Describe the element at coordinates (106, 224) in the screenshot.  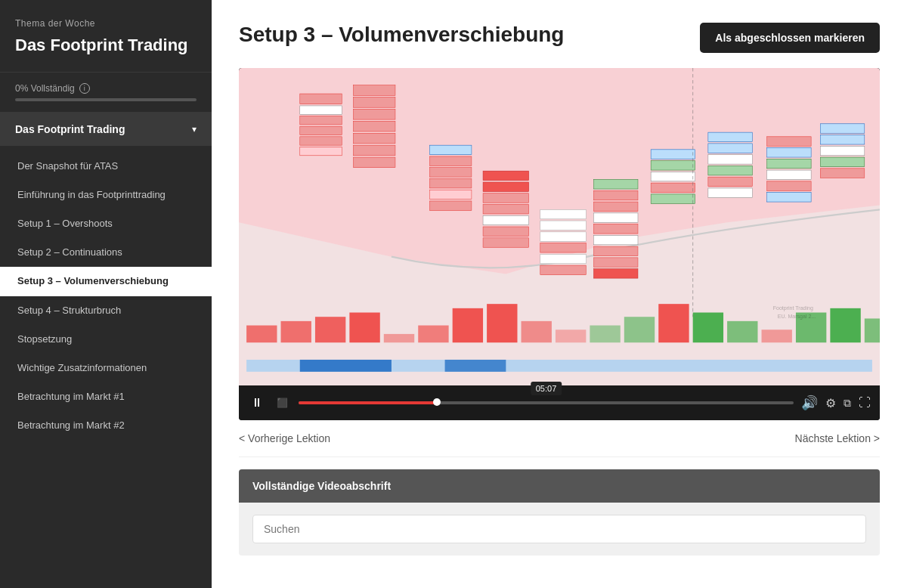
I see `sidebar-item-setup1: Setup 1 – Overshoots` at that location.